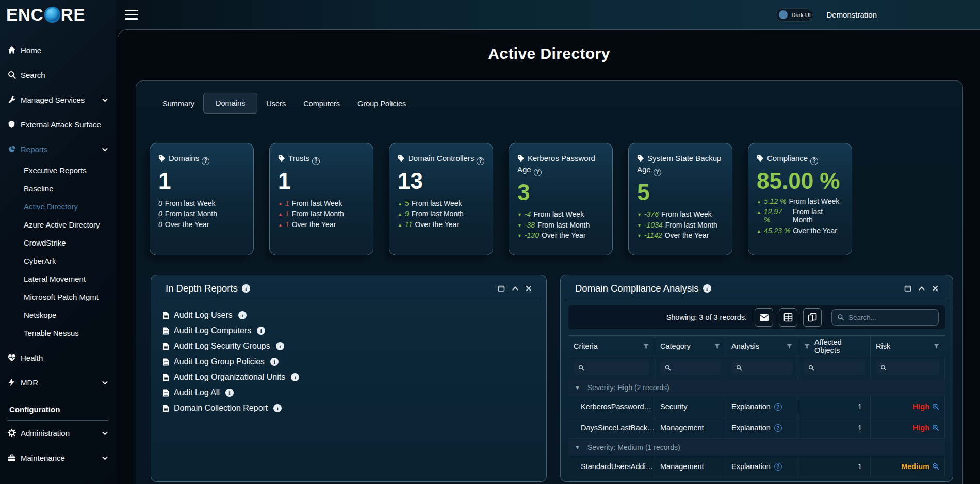 This screenshot has height=484, width=980. I want to click on report-link-audit-log-users: Audit Log Usersi, so click(354, 315).